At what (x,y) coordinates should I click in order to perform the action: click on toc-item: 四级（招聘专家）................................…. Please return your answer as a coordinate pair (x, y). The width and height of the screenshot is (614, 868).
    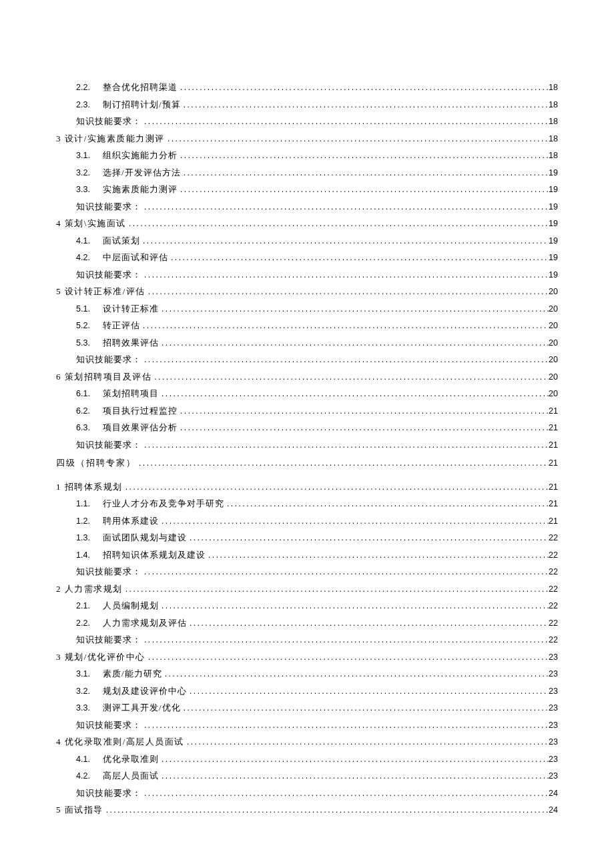
    Looking at the image, I should click on (307, 463).